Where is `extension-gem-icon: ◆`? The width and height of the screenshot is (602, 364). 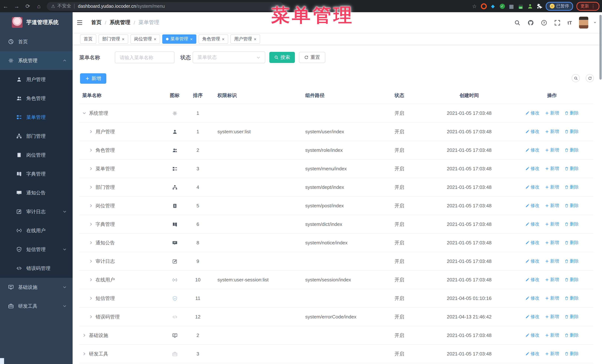
extension-gem-icon: ◆ is located at coordinates (493, 6).